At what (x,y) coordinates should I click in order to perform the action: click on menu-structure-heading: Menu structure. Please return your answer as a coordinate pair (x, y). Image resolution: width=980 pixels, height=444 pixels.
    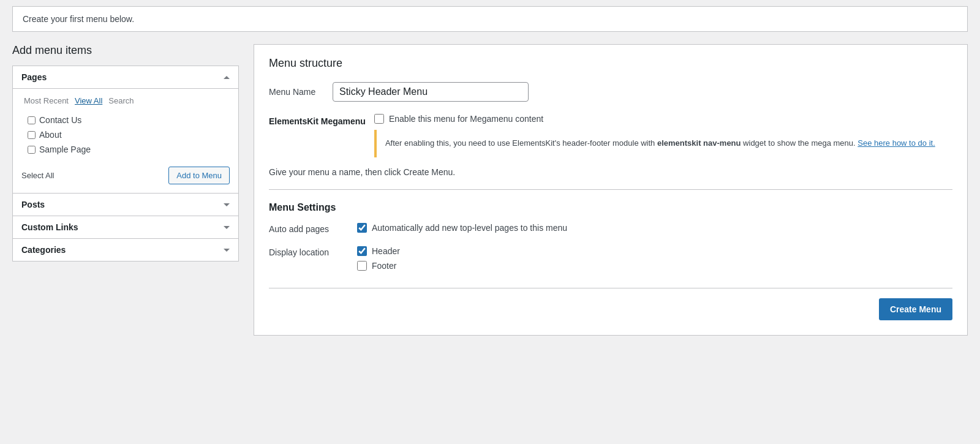
    Looking at the image, I should click on (611, 64).